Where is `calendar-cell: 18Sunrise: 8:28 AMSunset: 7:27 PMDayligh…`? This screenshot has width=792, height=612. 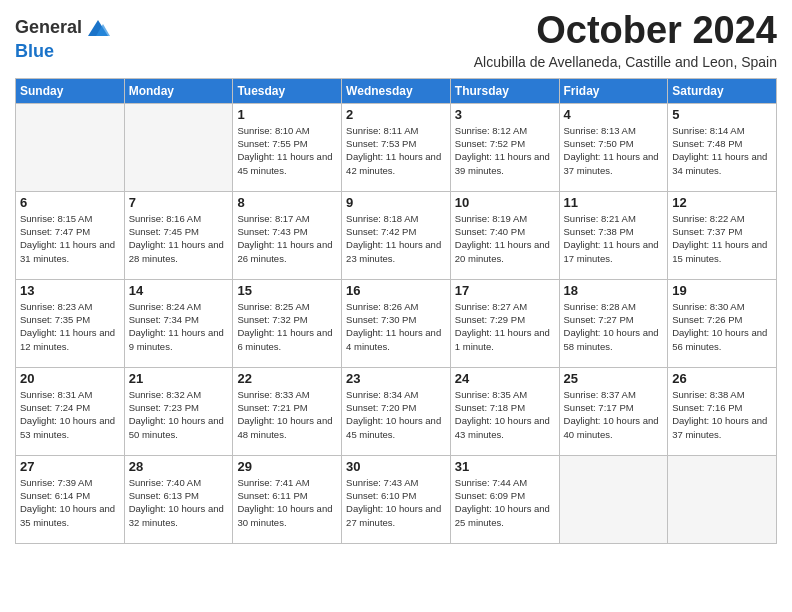
calendar-cell: 18Sunrise: 8:28 AMSunset: 7:27 PMDayligh… is located at coordinates (614, 323).